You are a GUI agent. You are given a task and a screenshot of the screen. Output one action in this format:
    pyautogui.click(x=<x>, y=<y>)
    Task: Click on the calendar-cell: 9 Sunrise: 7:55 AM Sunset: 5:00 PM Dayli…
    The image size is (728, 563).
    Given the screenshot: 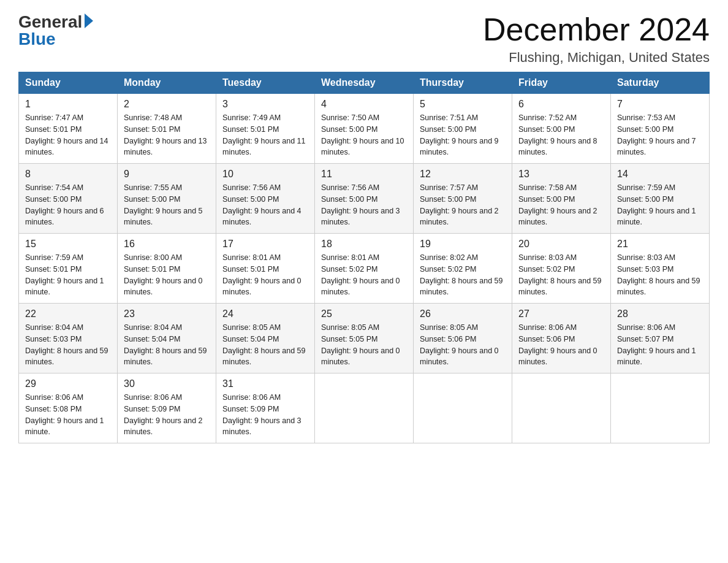 What is the action you would take?
    pyautogui.click(x=167, y=199)
    